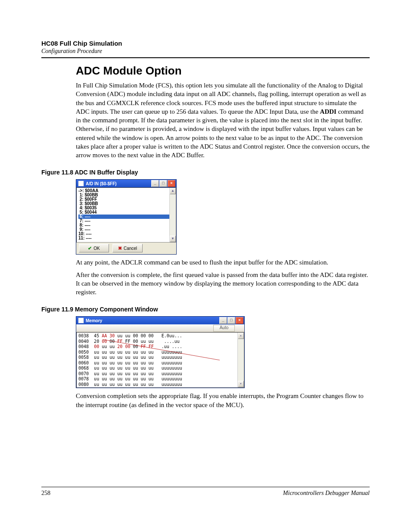  I want to click on adc-in-window: A/D IN ($0-$FF) _ □ × ->: $00AA 1: $00BB…, so click(126, 217).